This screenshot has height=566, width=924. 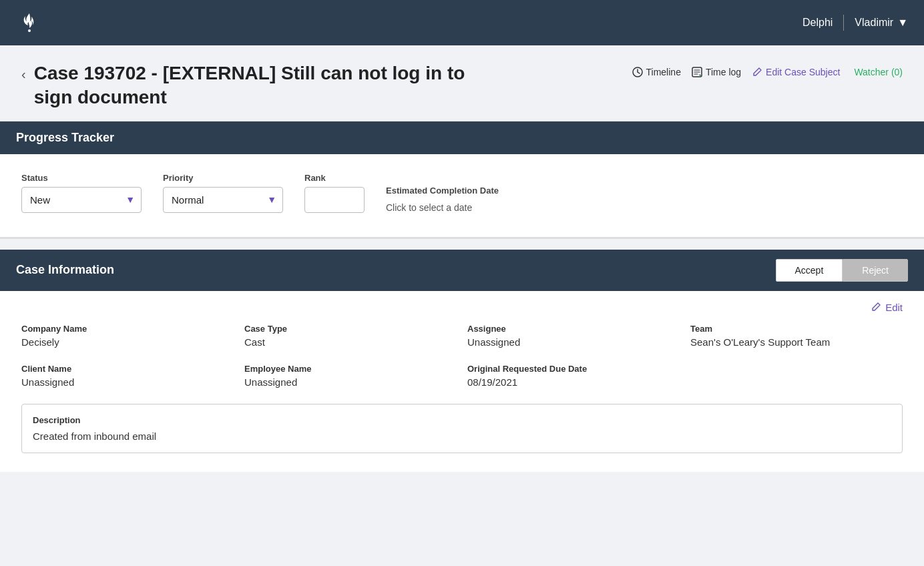 What do you see at coordinates (664, 72) in the screenshot?
I see `timeline-label: Timeline` at bounding box center [664, 72].